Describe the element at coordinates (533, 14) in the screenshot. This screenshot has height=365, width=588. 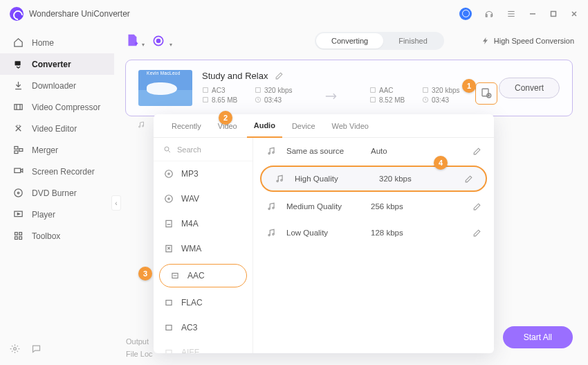
I see `minimize-icon` at that location.